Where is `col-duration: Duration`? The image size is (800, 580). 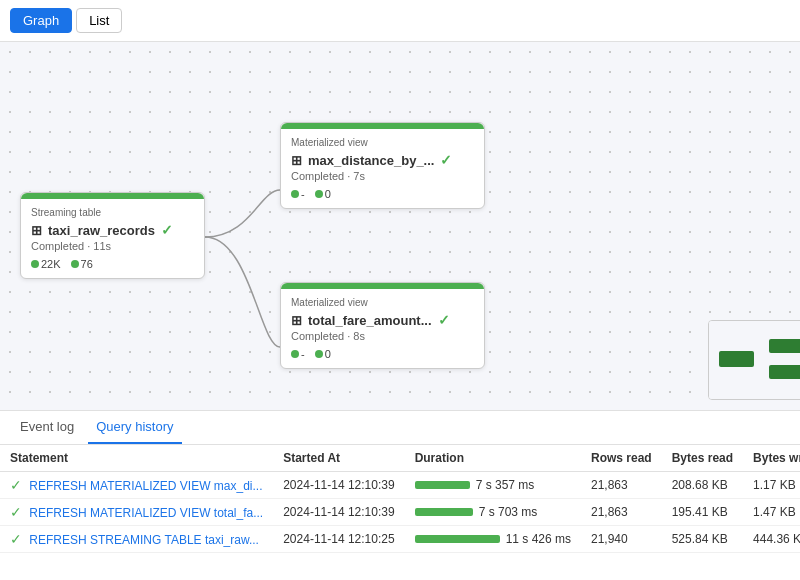 col-duration: Duration is located at coordinates (493, 458).